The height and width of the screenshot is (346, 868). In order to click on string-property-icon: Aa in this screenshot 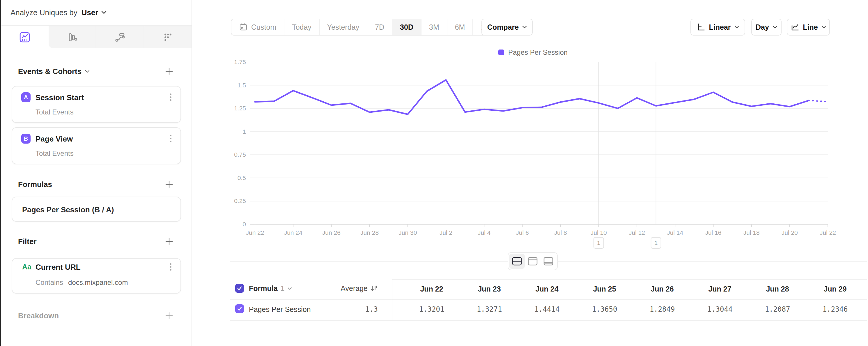, I will do `click(27, 267)`.